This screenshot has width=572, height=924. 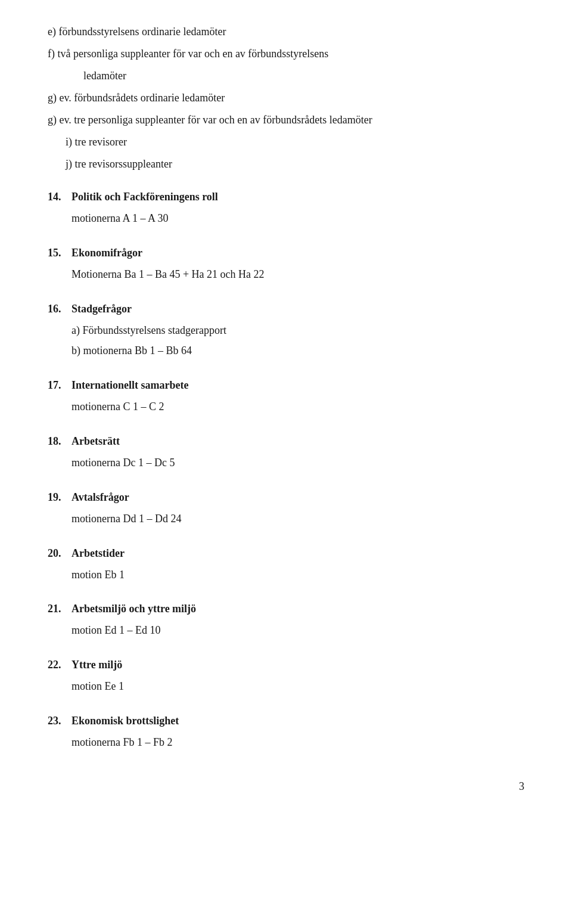 What do you see at coordinates (298, 519) in the screenshot?
I see `section-19-body: motionerna Dd 1 – Dd 24` at bounding box center [298, 519].